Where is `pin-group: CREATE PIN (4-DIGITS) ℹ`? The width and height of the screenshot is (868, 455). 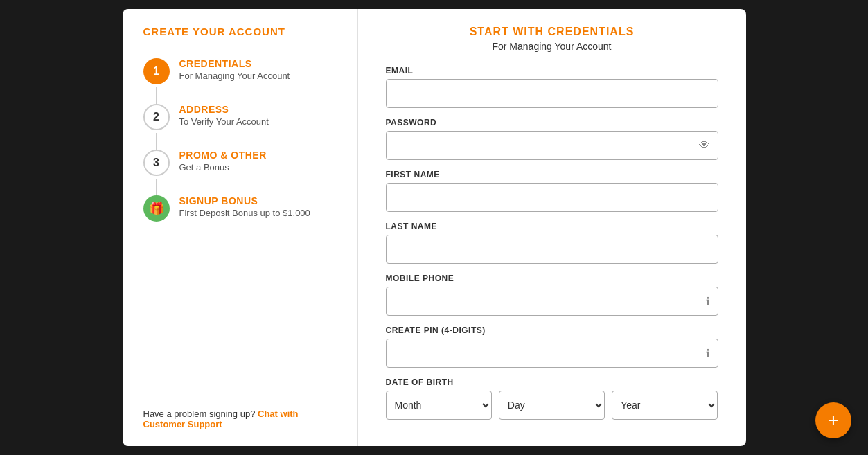 pin-group: CREATE PIN (4-DIGITS) ℹ is located at coordinates (552, 346).